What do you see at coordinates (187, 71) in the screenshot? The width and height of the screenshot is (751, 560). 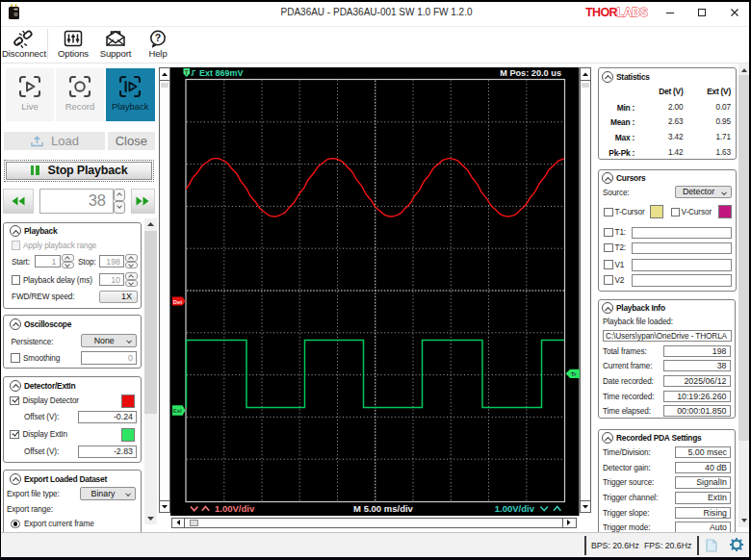 I see `svg-text: T` at bounding box center [187, 71].